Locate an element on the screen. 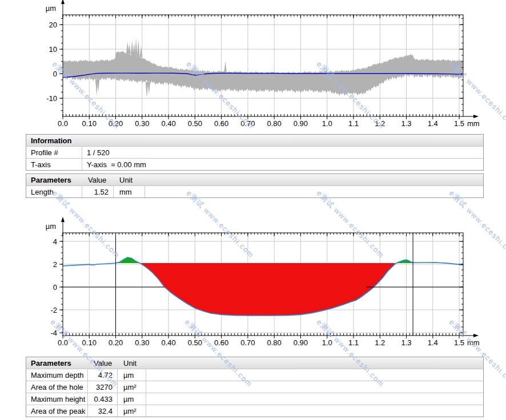 This screenshot has height=420, width=506. parameter-label: Maximum height is located at coordinates (57, 399).